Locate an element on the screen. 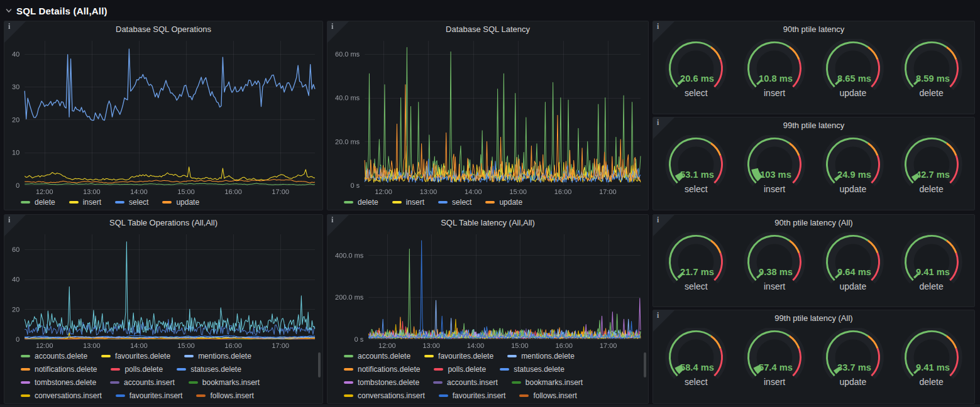  gauge-delete: 8.59 msdelete is located at coordinates (932, 68).